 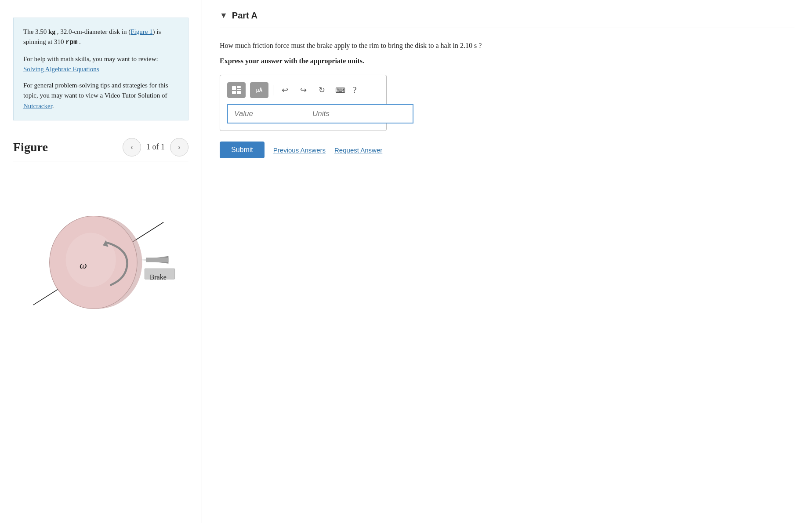 I want to click on help-text: For help with math skills, you may want …, so click(x=91, y=59).